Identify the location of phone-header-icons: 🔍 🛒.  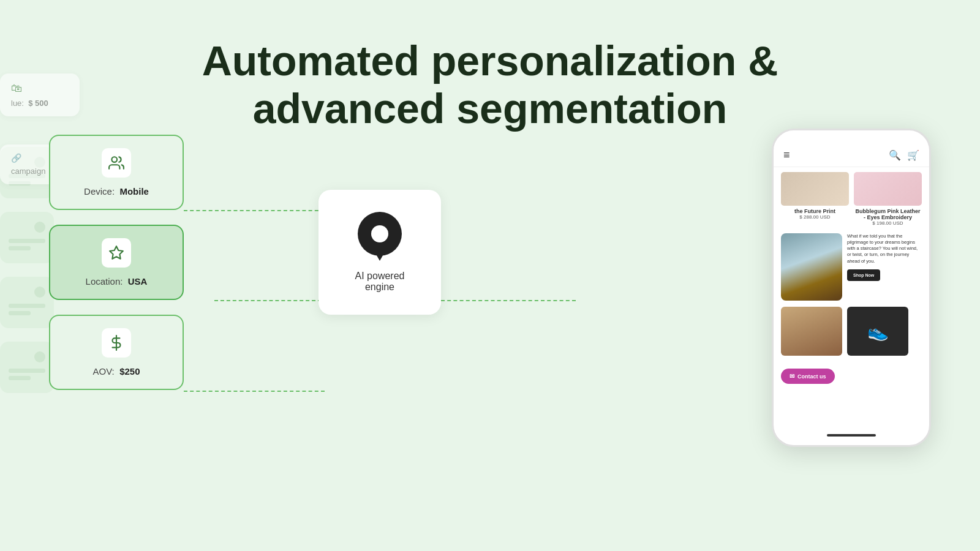
(904, 156).